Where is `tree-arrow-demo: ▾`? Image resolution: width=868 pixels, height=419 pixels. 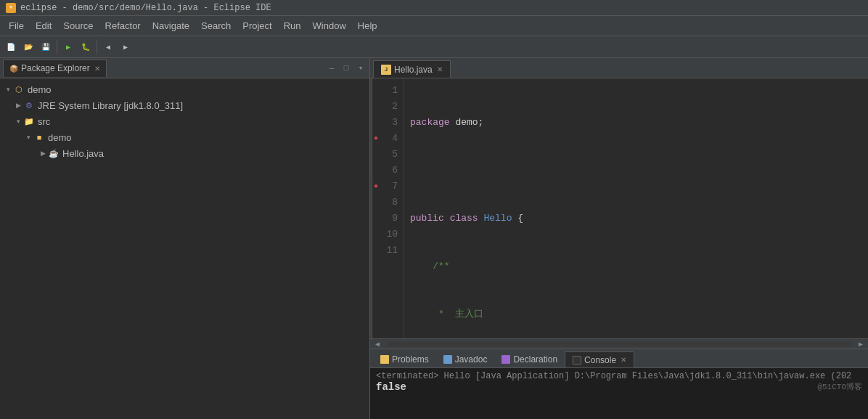 tree-arrow-demo: ▾ is located at coordinates (8, 89).